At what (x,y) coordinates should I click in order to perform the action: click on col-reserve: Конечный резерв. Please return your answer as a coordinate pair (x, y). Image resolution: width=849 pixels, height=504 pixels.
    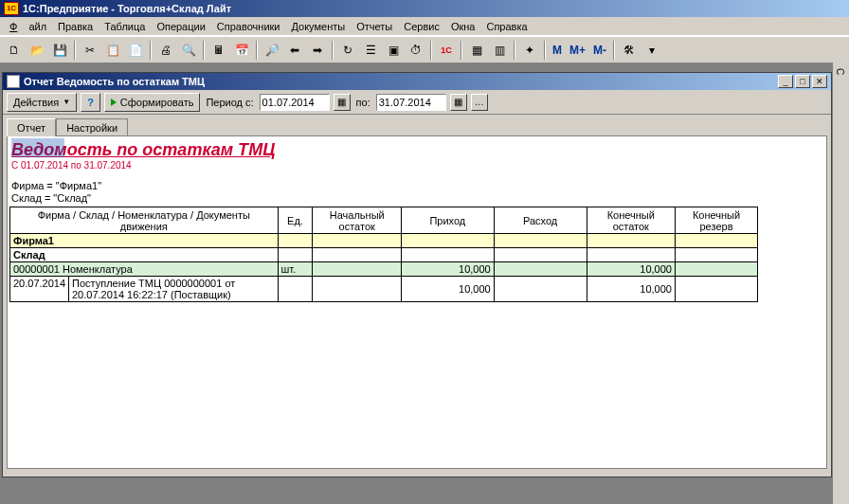
    Looking at the image, I should click on (716, 221).